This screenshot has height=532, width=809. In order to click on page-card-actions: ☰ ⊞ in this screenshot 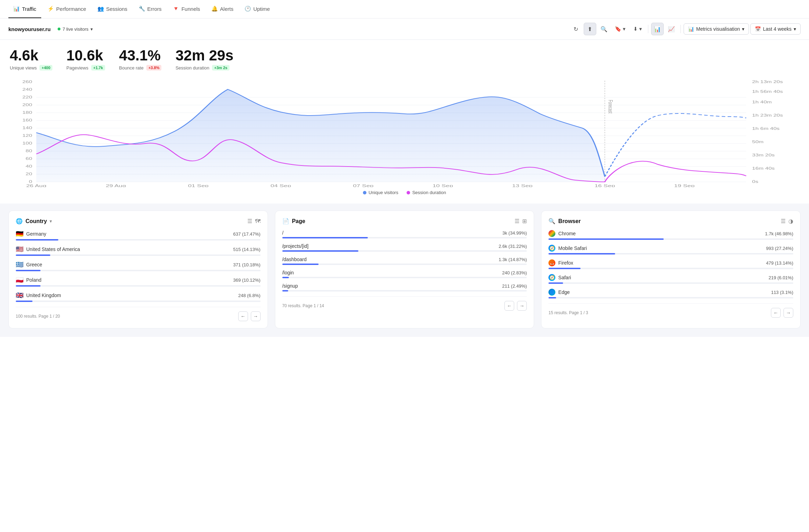, I will do `click(520, 221)`.